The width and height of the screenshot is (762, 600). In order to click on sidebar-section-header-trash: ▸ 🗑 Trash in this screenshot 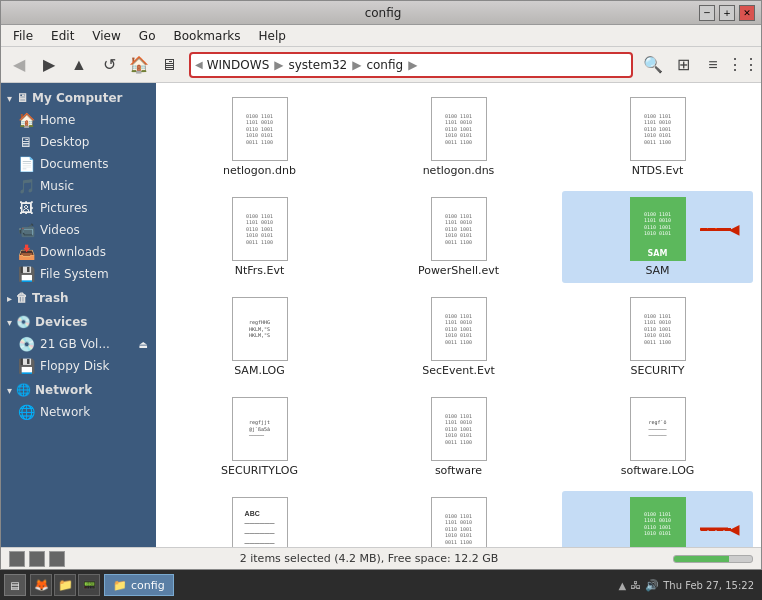, I will do `click(78, 298)`.